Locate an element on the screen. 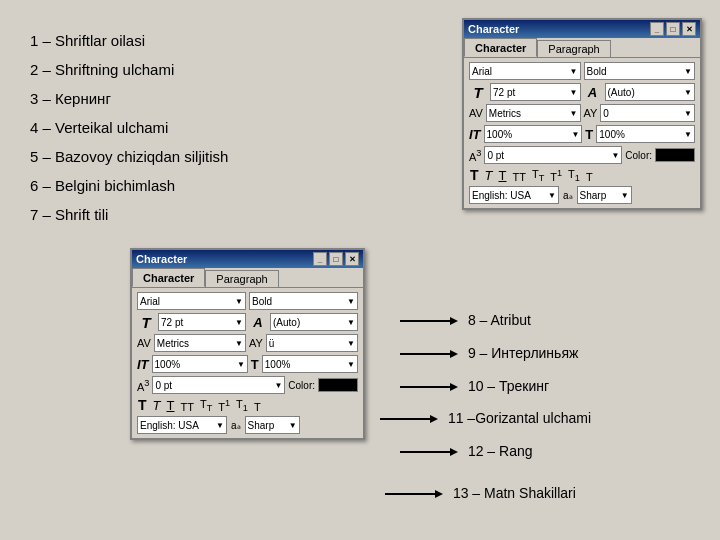  tab-character-large: Character is located at coordinates (500, 48).